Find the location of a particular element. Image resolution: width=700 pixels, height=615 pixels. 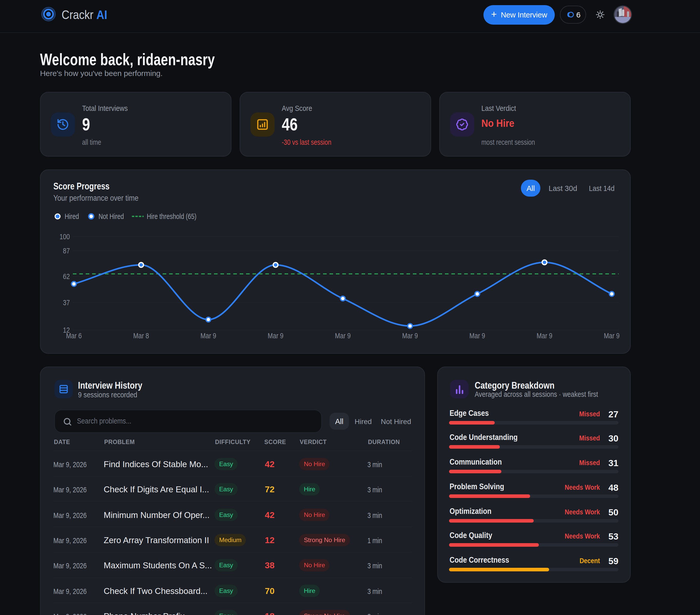

svg-text: 87 is located at coordinates (66, 250).